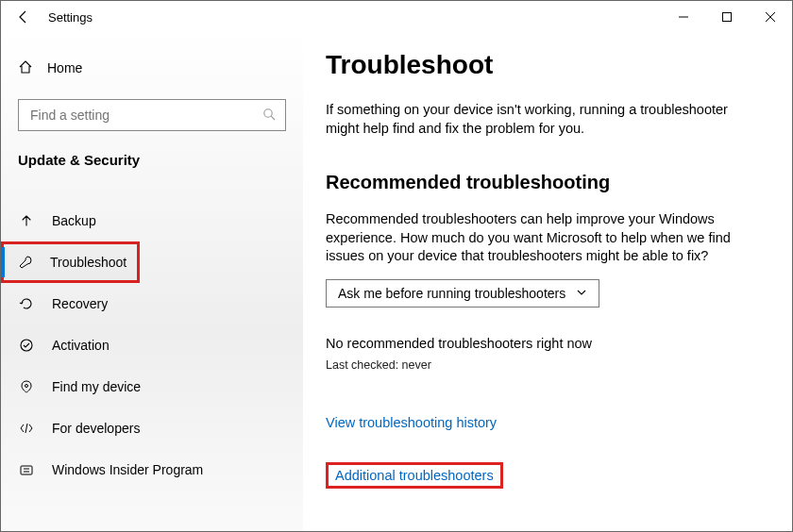 The height and width of the screenshot is (532, 793). What do you see at coordinates (683, 17) in the screenshot?
I see `minimize-button` at bounding box center [683, 17].